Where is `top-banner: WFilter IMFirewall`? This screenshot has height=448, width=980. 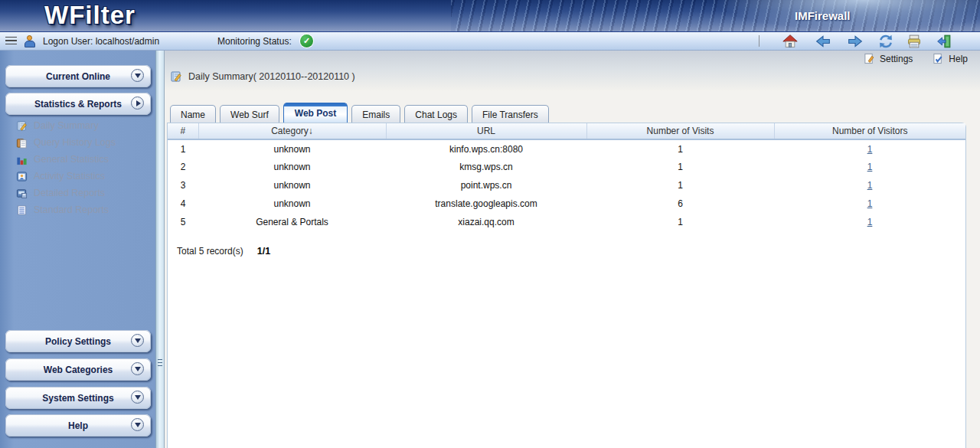 top-banner: WFilter IMFirewall is located at coordinates (490, 15).